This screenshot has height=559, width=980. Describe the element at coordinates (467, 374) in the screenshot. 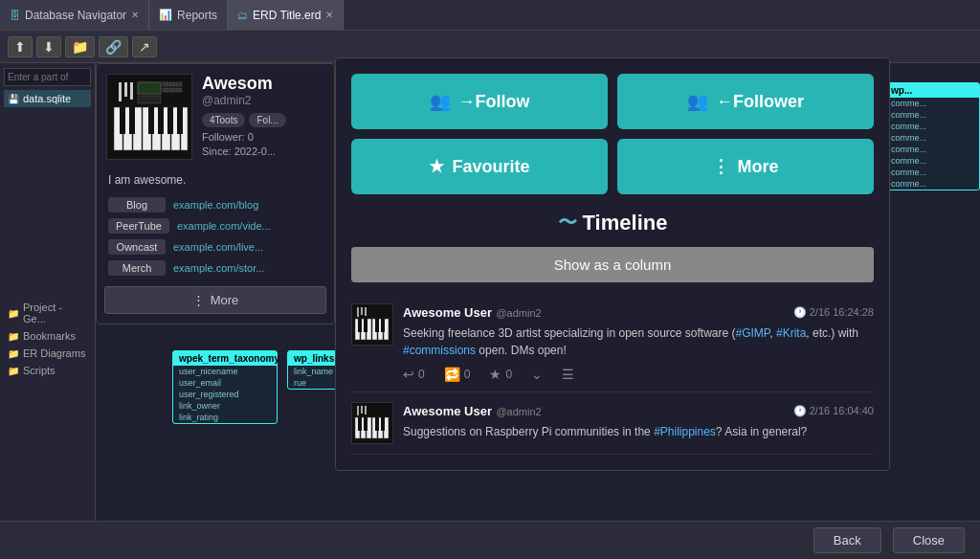

I see `retweet-count-1: 0` at that location.